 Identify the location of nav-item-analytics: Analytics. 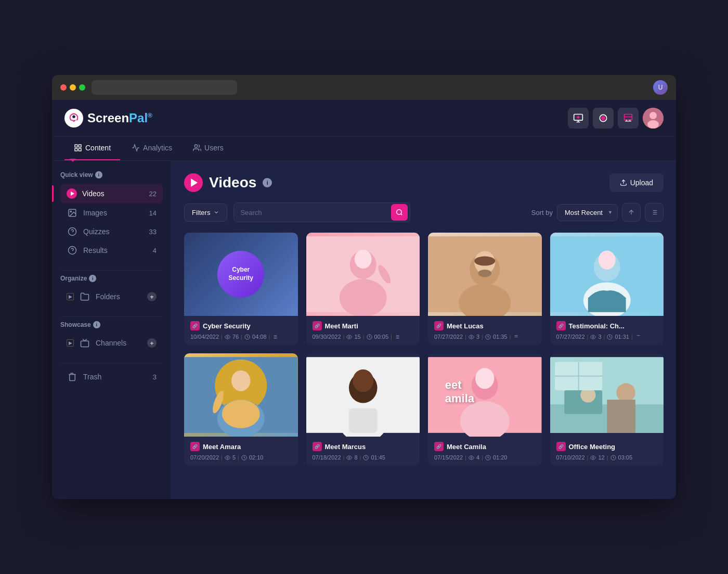
(152, 148).